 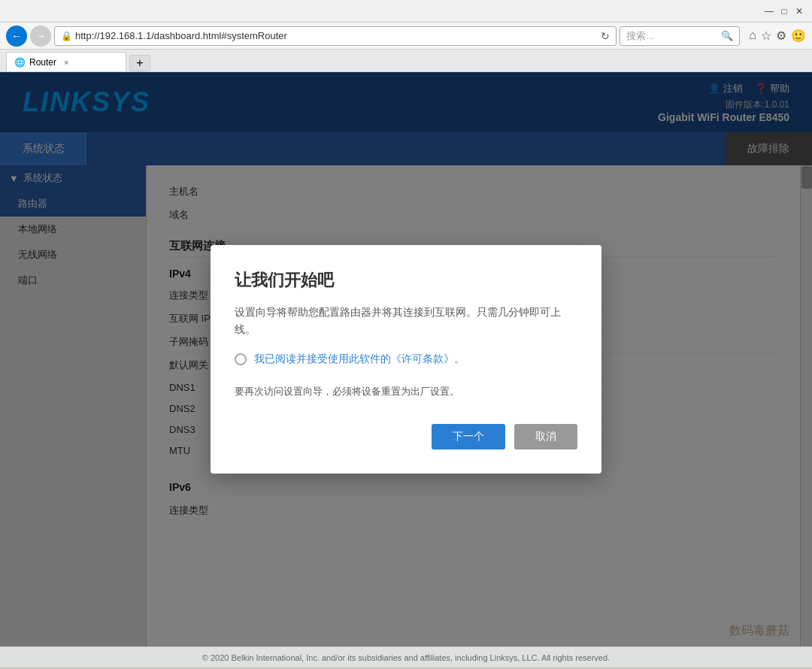 I want to click on tab-close-button: ×, so click(x=66, y=62).